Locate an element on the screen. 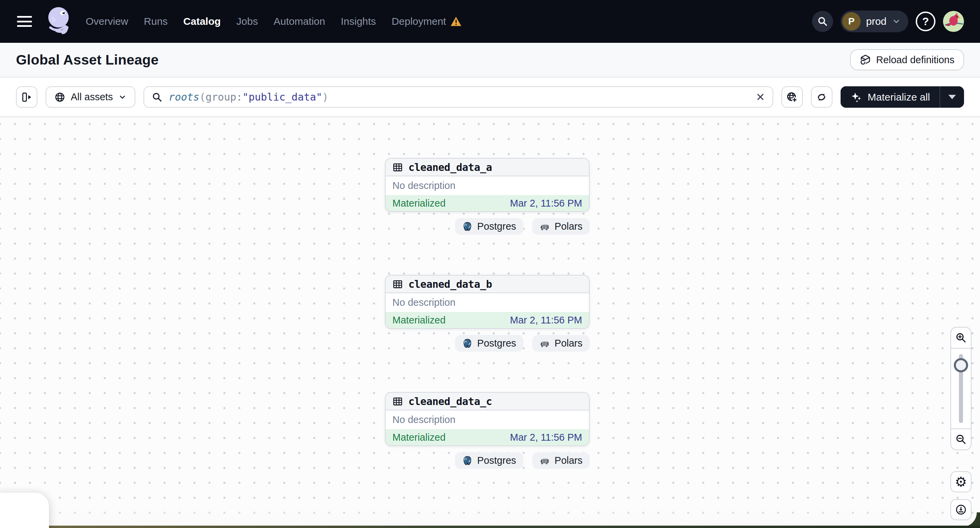  zoom-slider is located at coordinates (961, 388).